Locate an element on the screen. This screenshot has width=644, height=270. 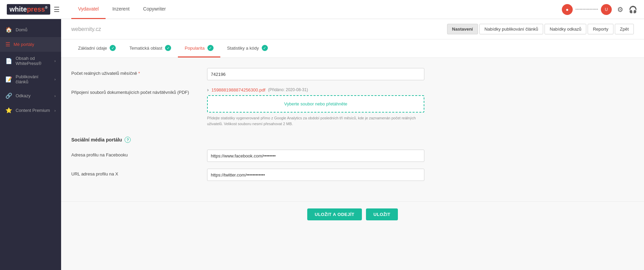
sidebar-label-publikovani: Publikování článků is located at coordinates (33, 79).